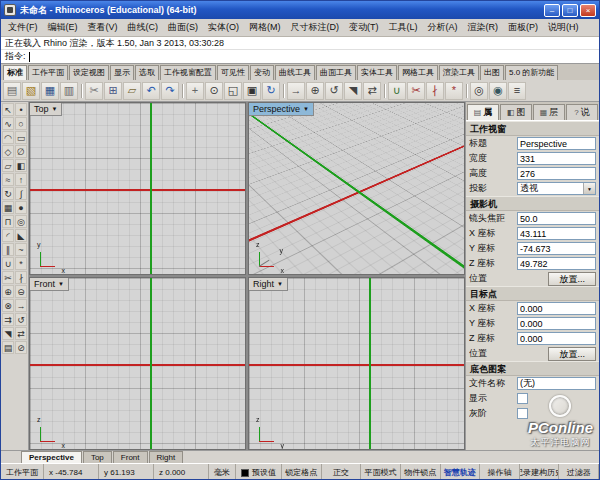 The image size is (600, 480). What do you see at coordinates (8, 194) in the screenshot?
I see `revolve-tool-icon: ↻` at bounding box center [8, 194].